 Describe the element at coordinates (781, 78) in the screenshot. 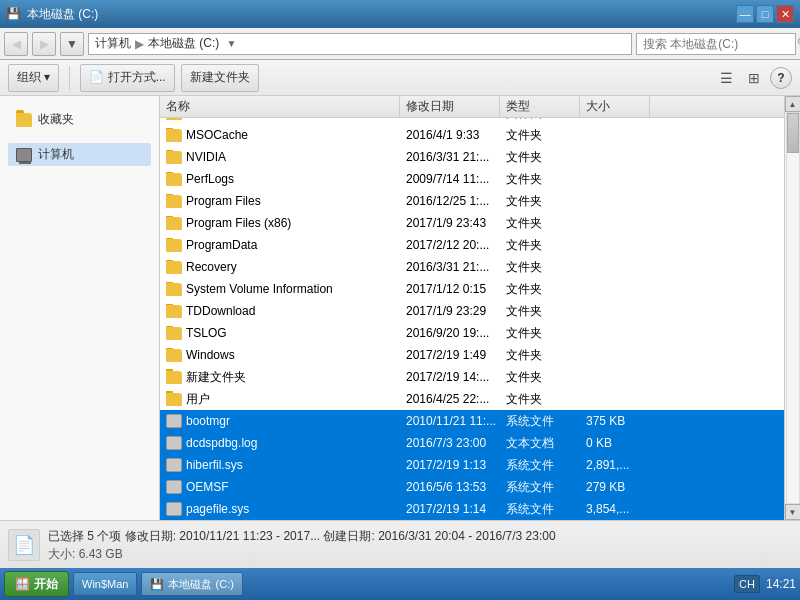

I see `help-button: ?` at that location.